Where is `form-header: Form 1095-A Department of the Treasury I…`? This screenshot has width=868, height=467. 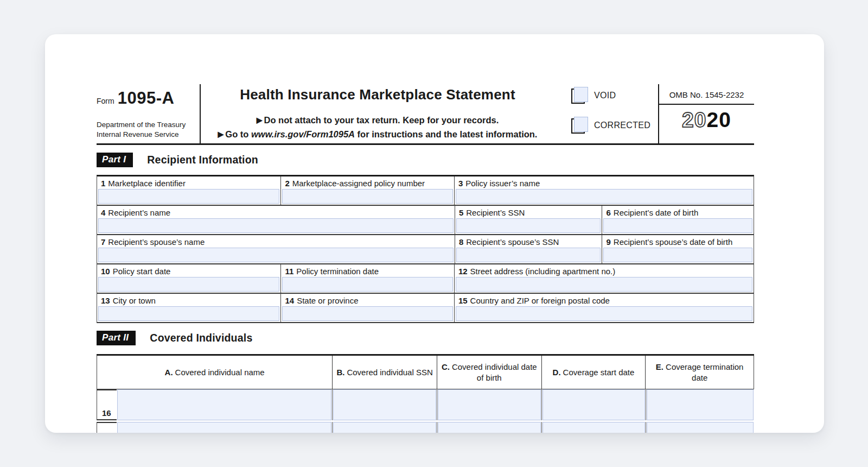 form-header: Form 1095-A Department of the Treasury I… is located at coordinates (425, 115).